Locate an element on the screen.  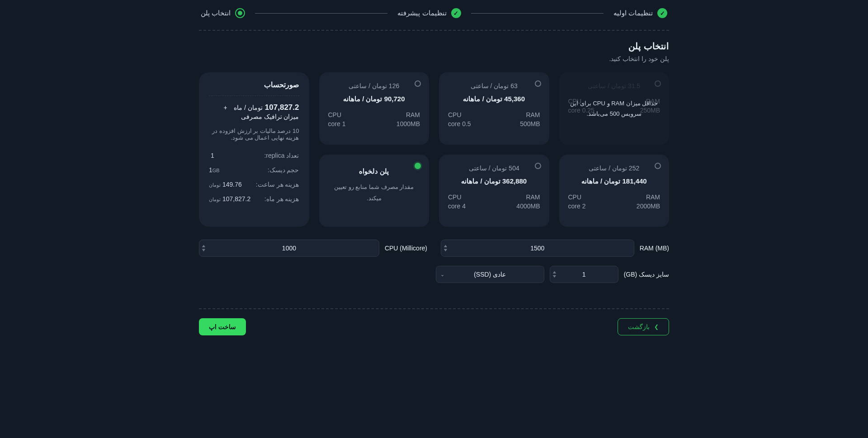
plan-monthly: 362,880 تومان / ماهانه is located at coordinates (494, 181).